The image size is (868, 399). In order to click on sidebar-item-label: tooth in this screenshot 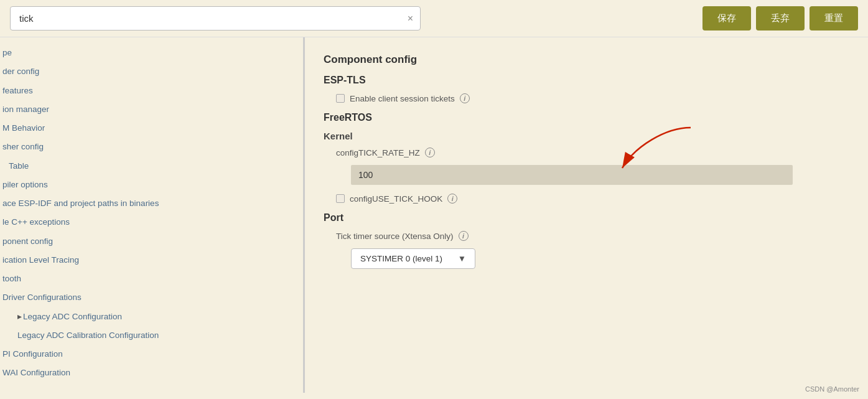, I will do `click(12, 279)`.